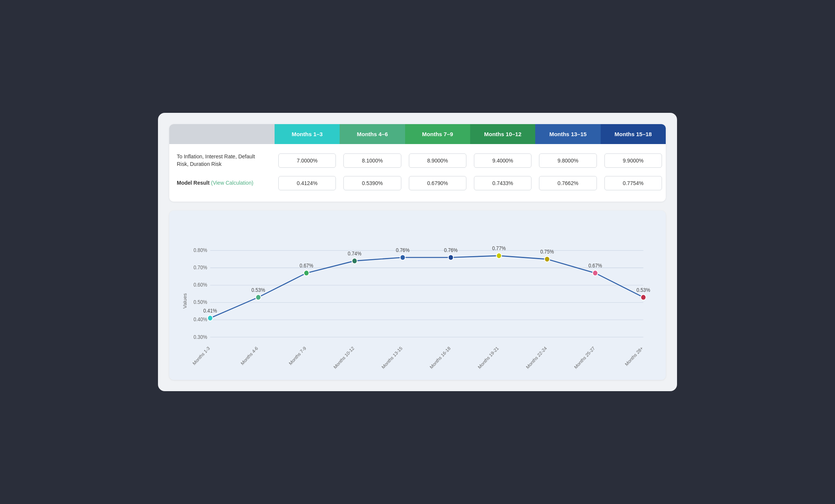  What do you see at coordinates (488, 358) in the screenshot?
I see `svg-text: Months 19-21` at bounding box center [488, 358].